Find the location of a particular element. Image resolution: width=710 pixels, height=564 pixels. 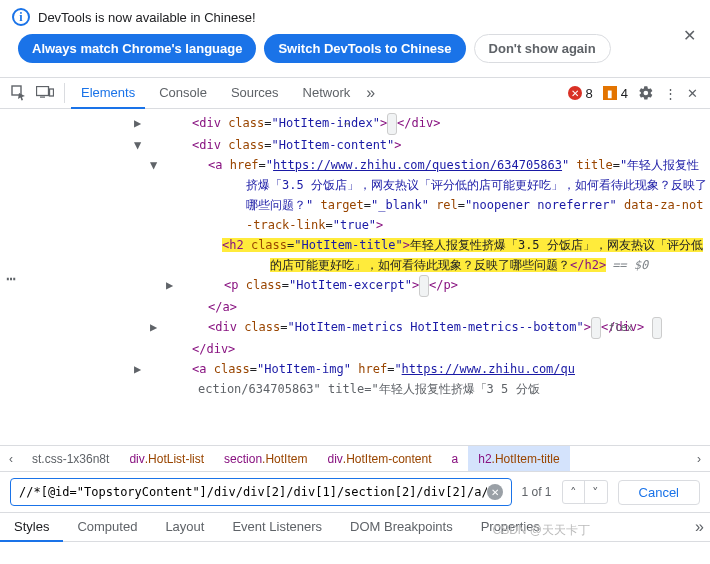

info-icon: i is located at coordinates (21, 17).